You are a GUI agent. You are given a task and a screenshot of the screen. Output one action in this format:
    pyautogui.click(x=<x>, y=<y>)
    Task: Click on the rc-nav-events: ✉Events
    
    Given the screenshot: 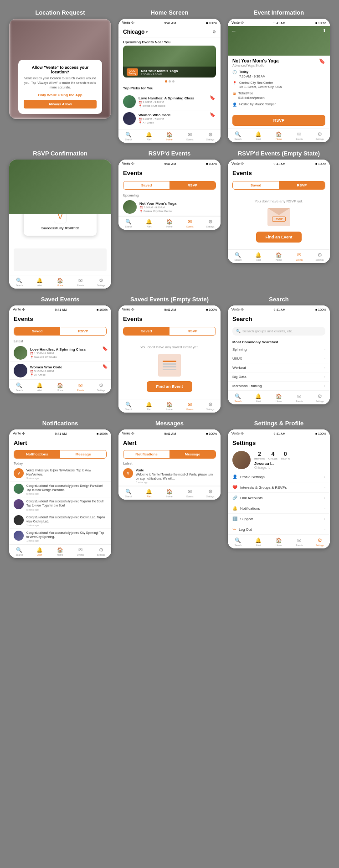 What is the action you would take?
    pyautogui.click(x=80, y=282)
    